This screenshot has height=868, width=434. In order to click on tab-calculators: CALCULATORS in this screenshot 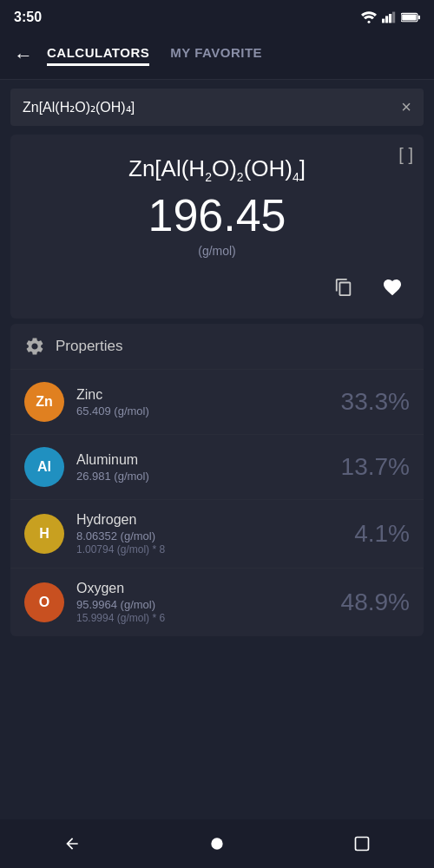, I will do `click(98, 56)`.